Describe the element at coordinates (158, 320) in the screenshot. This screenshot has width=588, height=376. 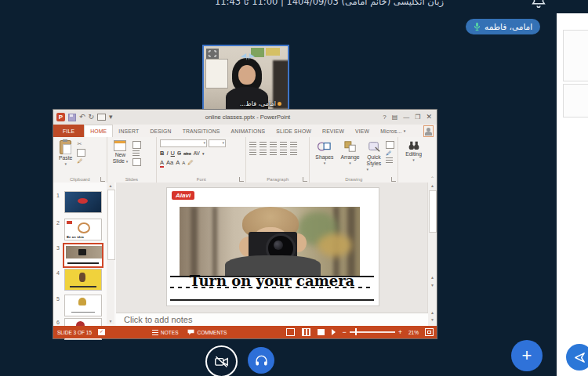
I see `notes-placeholder: Click to add notes` at that location.